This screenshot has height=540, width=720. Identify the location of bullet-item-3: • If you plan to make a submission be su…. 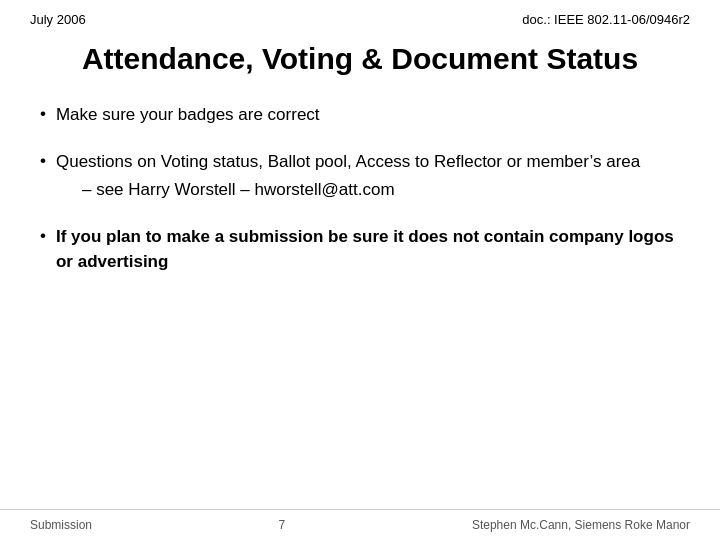
(360, 250).